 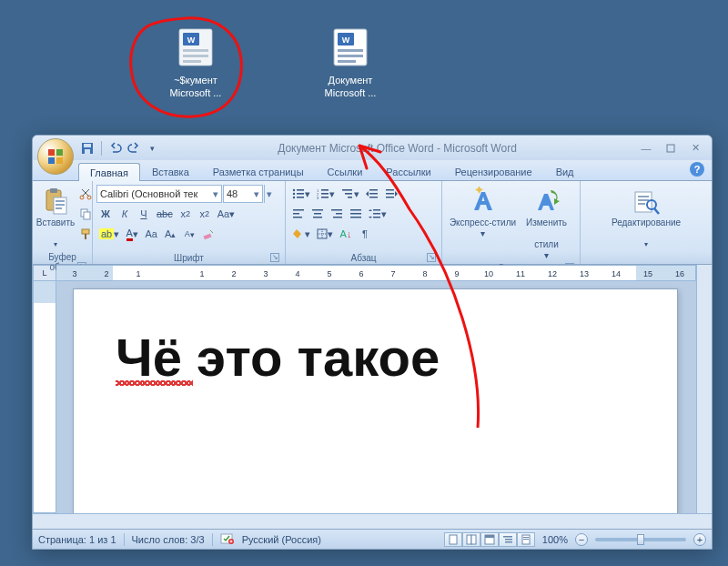 I want to click on italic-button: К, so click(x=125, y=214).